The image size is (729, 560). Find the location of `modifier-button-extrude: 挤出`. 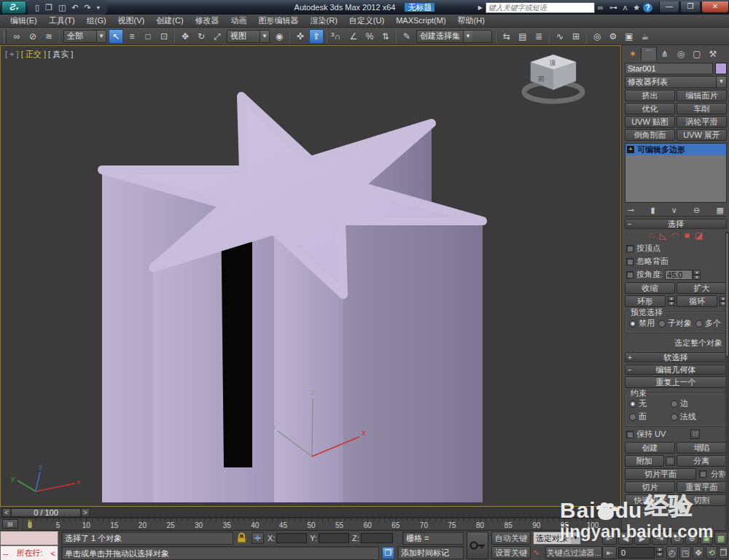

modifier-button-extrude: 挤出 is located at coordinates (650, 96).